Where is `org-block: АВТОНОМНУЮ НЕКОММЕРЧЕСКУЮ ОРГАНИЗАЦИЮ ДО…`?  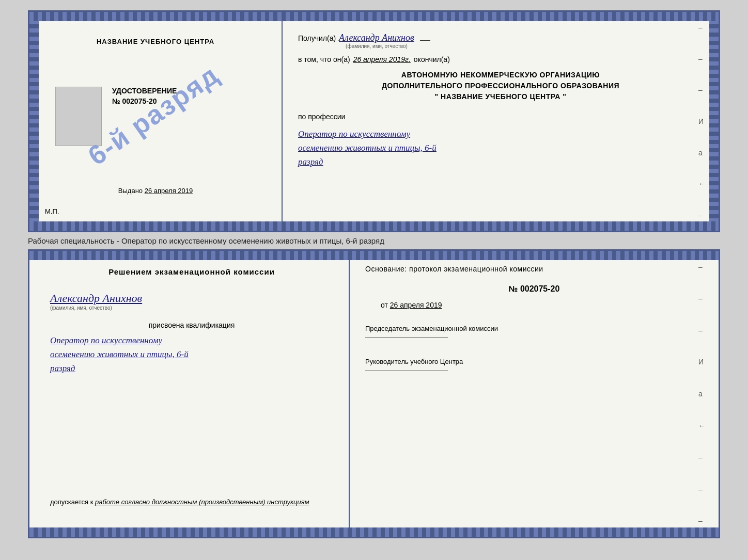
org-block: АВТОНОМНУЮ НЕКОММЕРЧЕСКУЮ ОРГАНИЗАЦИЮ ДО… is located at coordinates (501, 86).